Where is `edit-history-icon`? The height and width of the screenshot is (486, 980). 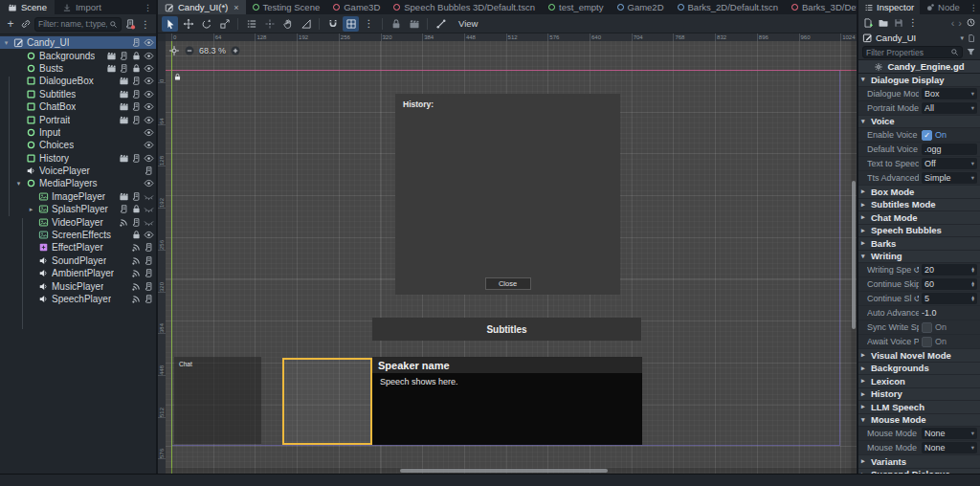 edit-history-icon is located at coordinates (970, 23).